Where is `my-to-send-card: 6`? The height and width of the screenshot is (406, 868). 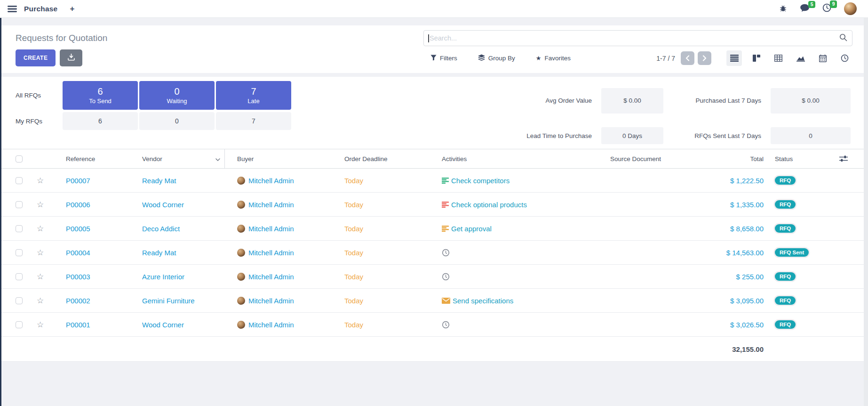 my-to-send-card: 6 is located at coordinates (100, 121).